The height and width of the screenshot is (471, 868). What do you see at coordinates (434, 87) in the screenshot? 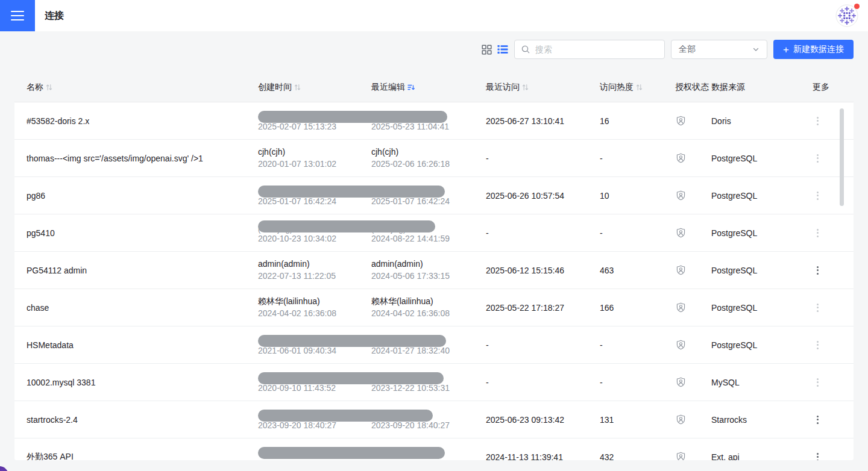
I see `table-header: 名称创建时间最近编辑最近访问访问热度授权状态数据来源更多` at bounding box center [434, 87].